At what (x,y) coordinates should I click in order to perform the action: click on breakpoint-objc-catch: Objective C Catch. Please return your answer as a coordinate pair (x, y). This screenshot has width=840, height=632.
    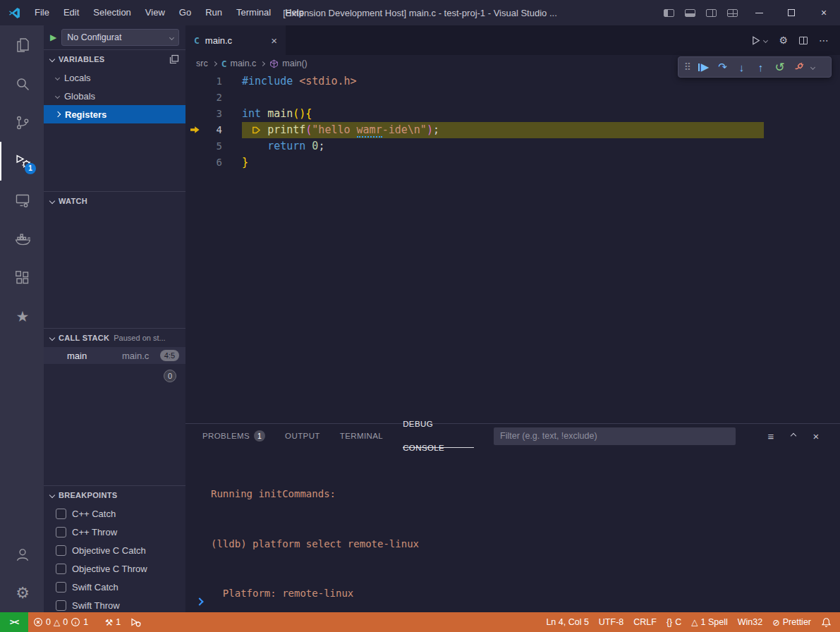
    Looking at the image, I should click on (114, 550).